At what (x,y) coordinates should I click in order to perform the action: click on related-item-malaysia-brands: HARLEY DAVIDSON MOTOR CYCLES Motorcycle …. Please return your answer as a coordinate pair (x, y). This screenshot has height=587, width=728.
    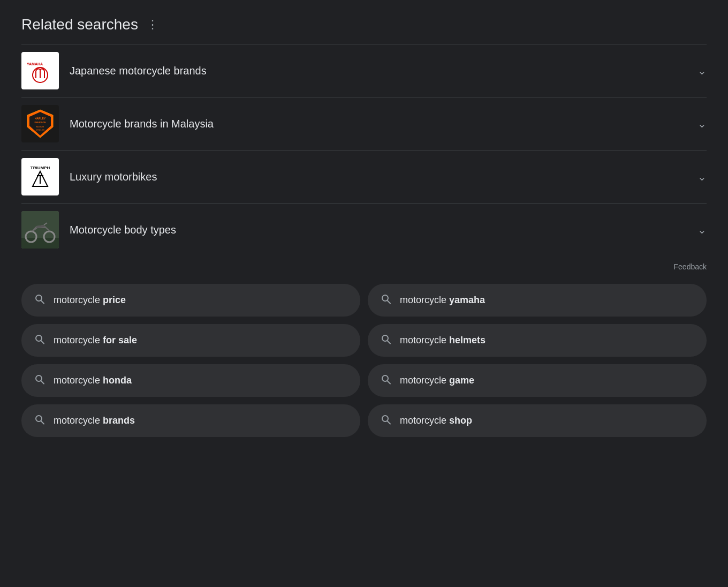
    Looking at the image, I should click on (364, 124).